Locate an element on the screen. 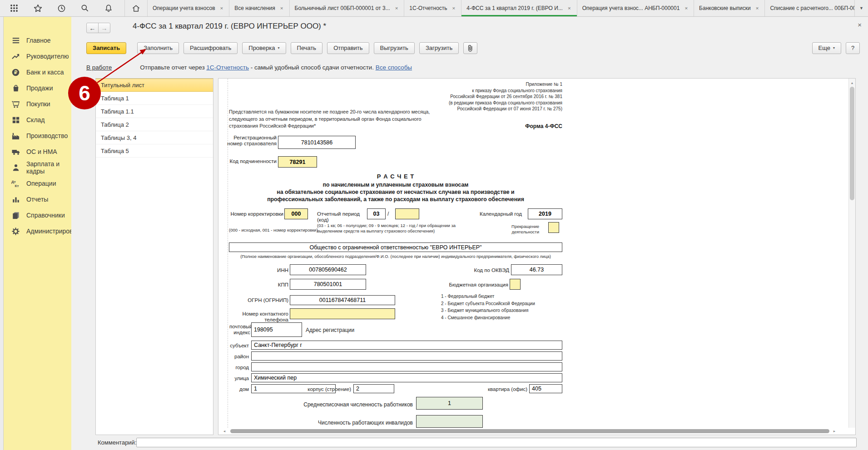  addr-city-field is located at coordinates (407, 367).